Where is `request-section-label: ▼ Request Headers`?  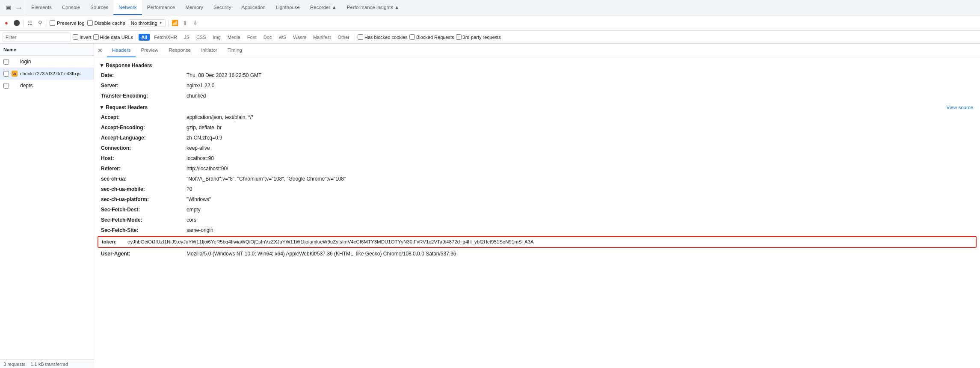 request-section-label: ▼ Request Headers is located at coordinates (123, 107).